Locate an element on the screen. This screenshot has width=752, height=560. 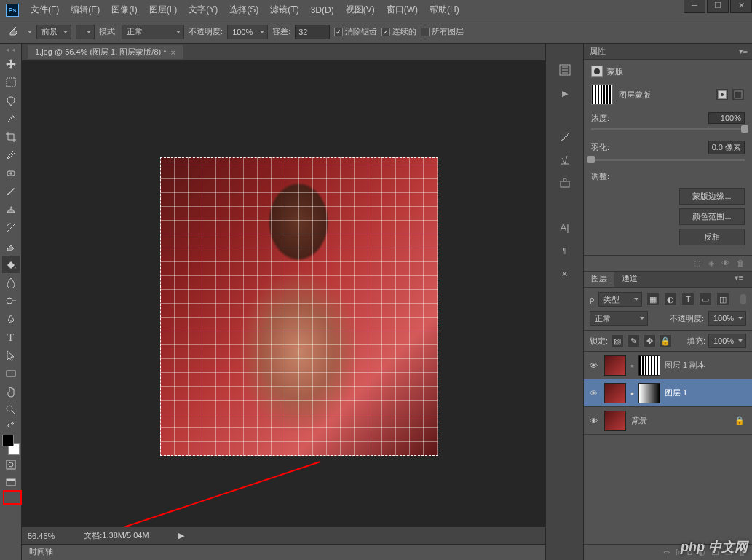
current-tool-icon is located at coordinates (15, 32).